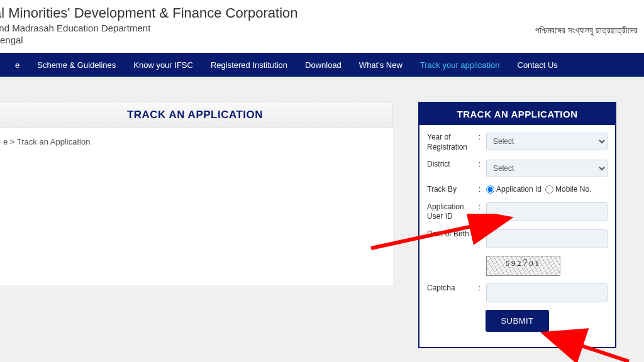 The image size is (644, 362). Describe the element at coordinates (547, 293) in the screenshot. I see `captcha-input` at that location.